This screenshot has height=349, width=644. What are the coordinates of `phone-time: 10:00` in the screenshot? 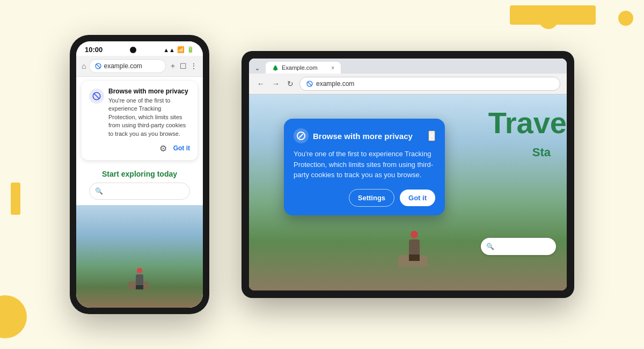 It's located at (93, 49).